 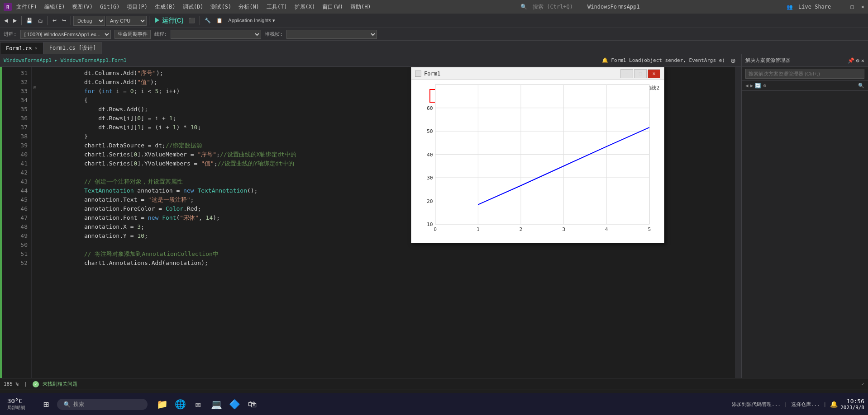 What do you see at coordinates (137, 7) in the screenshot?
I see `menu-project: 项目(P)` at bounding box center [137, 7].